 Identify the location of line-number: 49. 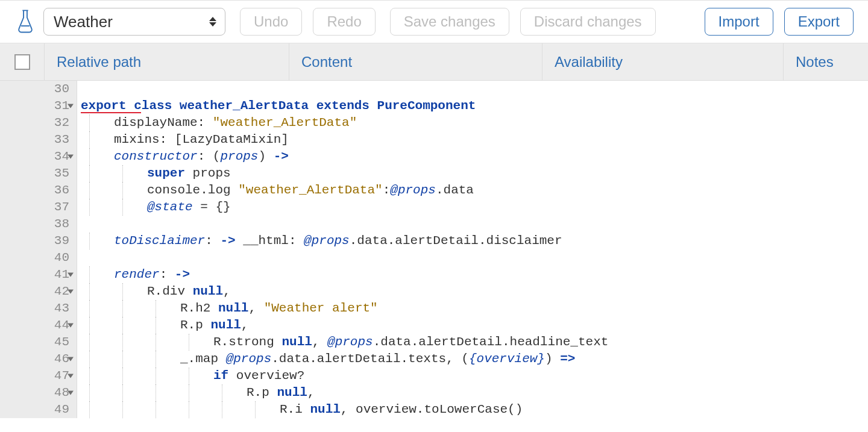
(36, 410).